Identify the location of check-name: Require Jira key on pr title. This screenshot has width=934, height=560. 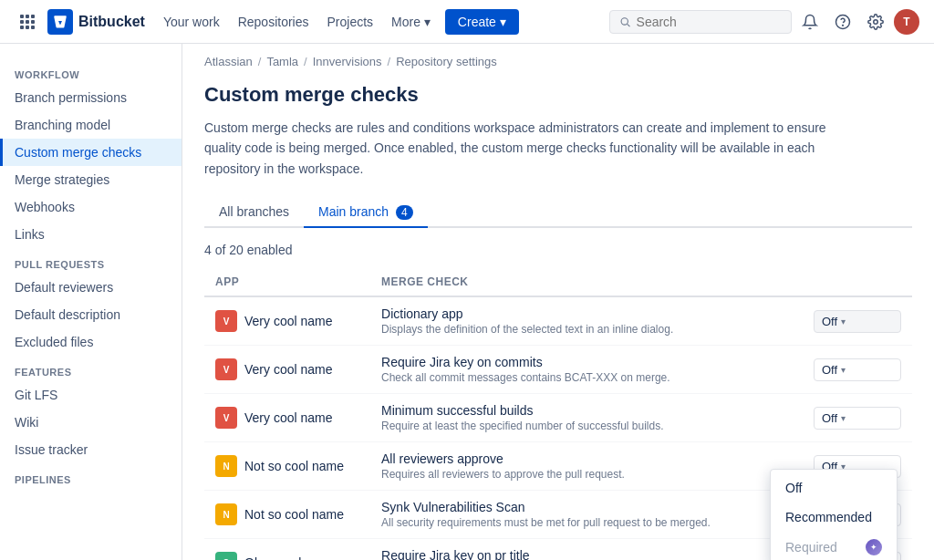
(586, 555).